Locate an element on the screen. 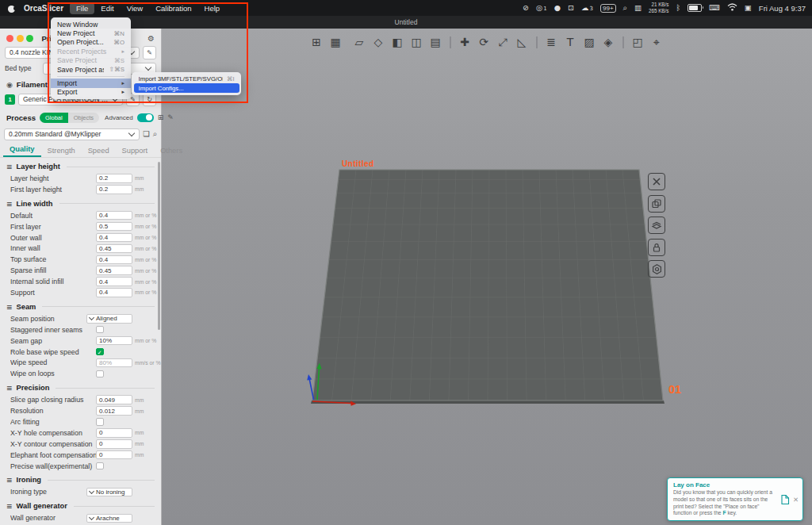 Image resolution: width=812 pixels, height=525 pixels. network-speed: 21 KB/s265 KB/s is located at coordinates (659, 8).